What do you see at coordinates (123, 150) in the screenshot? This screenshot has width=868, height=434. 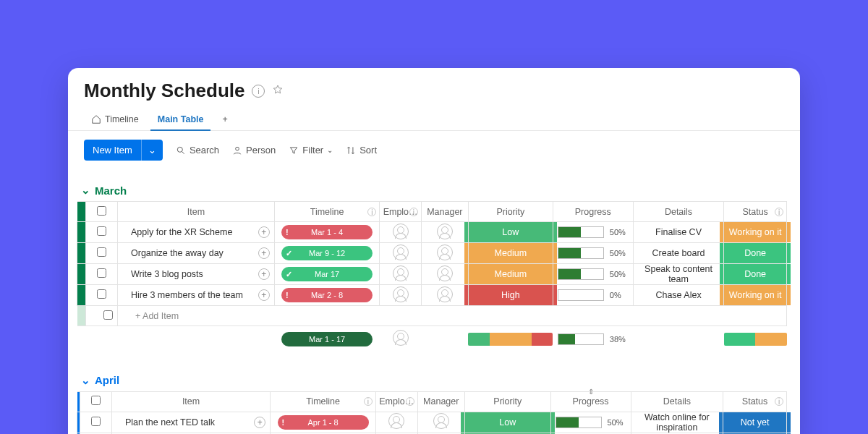 I see `new-item-button: New Item ⌄` at bounding box center [123, 150].